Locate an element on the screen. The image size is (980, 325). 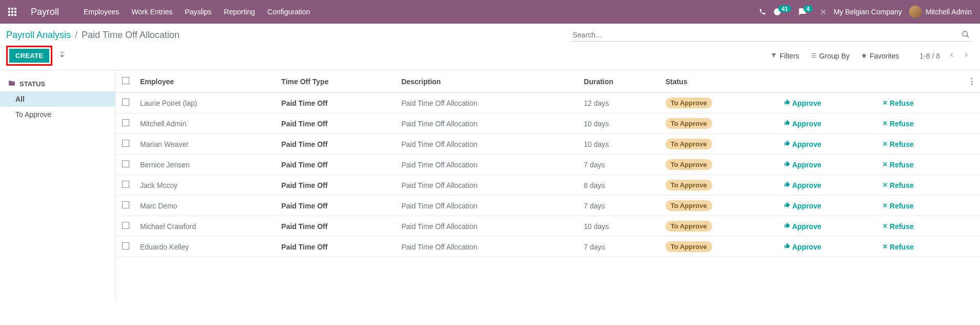
pager-counter: 1-8 / 8 is located at coordinates (930, 56).